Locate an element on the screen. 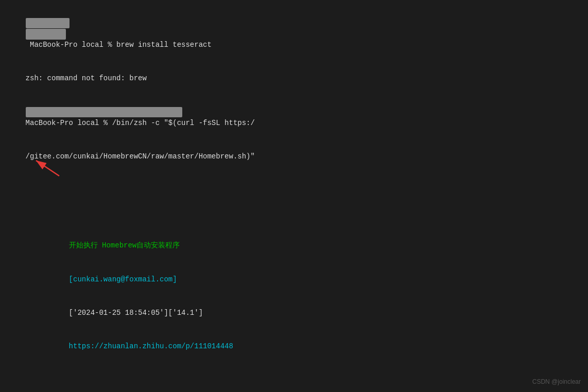  terminal-line-9: 请选择一个下载brew本体的序号，例如中科大，输入1回车。 is located at coordinates (294, 389).